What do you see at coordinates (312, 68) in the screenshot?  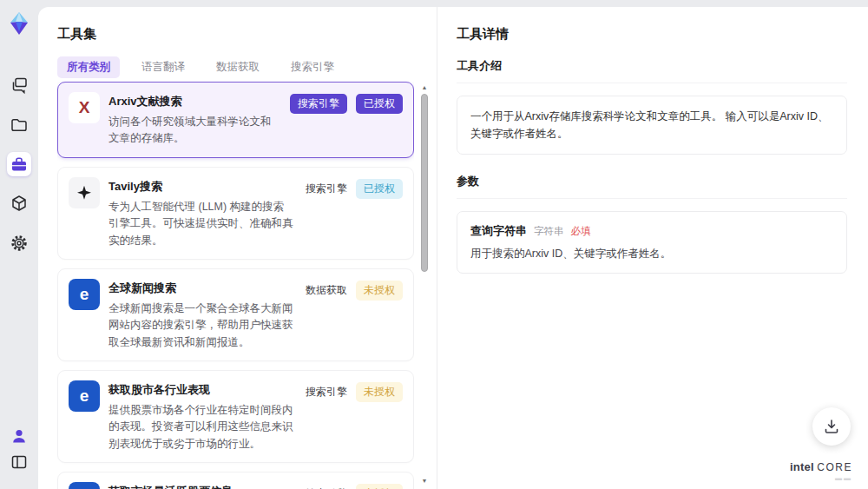 I see `category-tab: 搜索引擎` at bounding box center [312, 68].